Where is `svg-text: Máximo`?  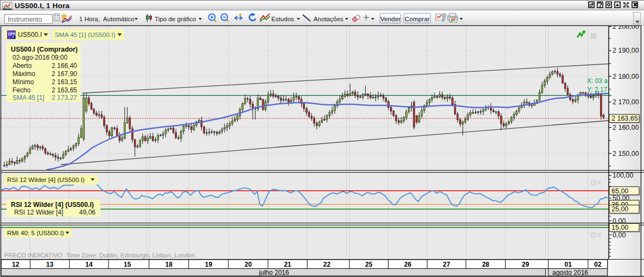
svg-text: Máximo is located at coordinates (24, 74).